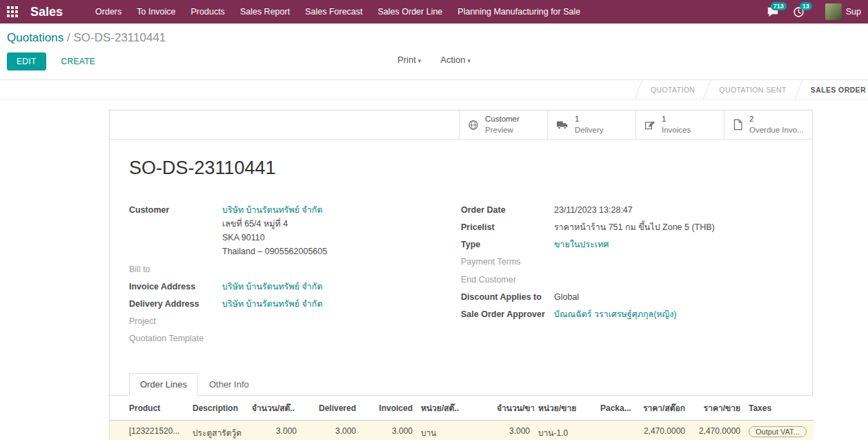  Describe the element at coordinates (208, 12) in the screenshot. I see `menu-products: Products` at that location.